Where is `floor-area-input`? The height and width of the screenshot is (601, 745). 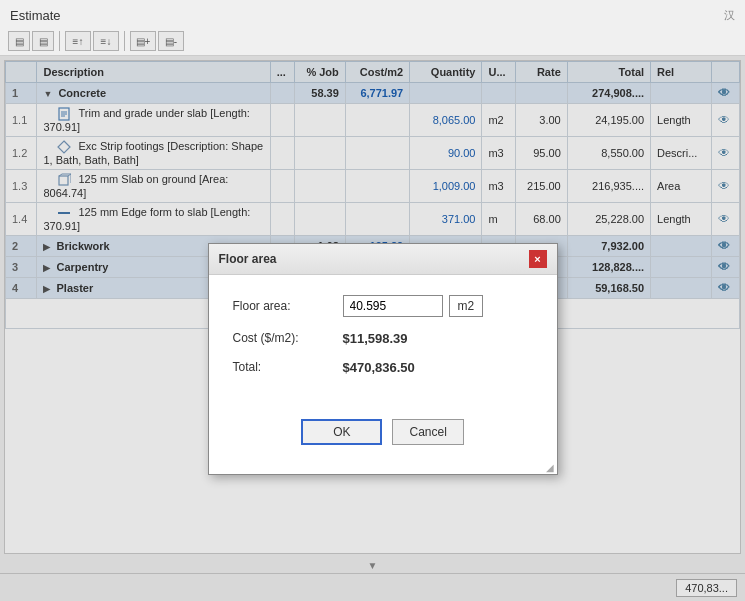 floor-area-input is located at coordinates (393, 306).